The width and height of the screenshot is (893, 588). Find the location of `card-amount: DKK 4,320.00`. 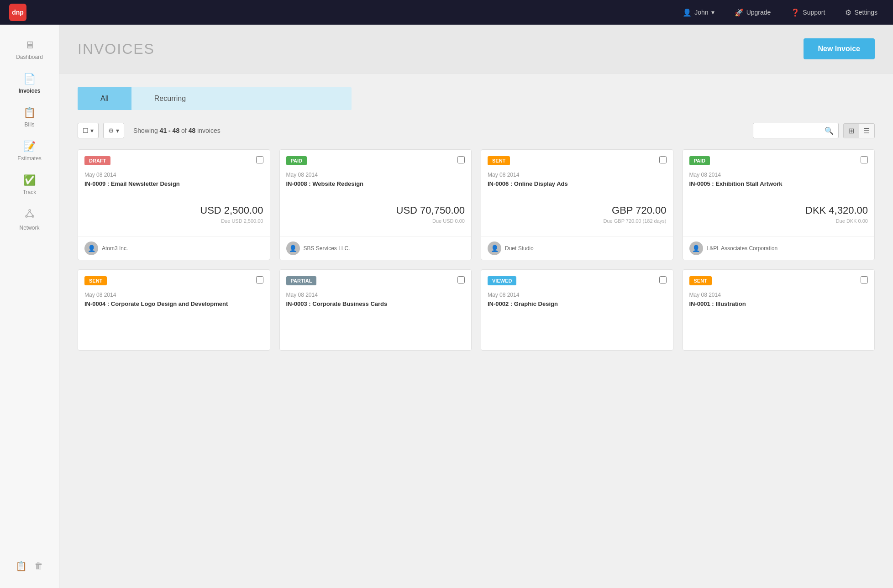

card-amount: DKK 4,320.00 is located at coordinates (779, 210).